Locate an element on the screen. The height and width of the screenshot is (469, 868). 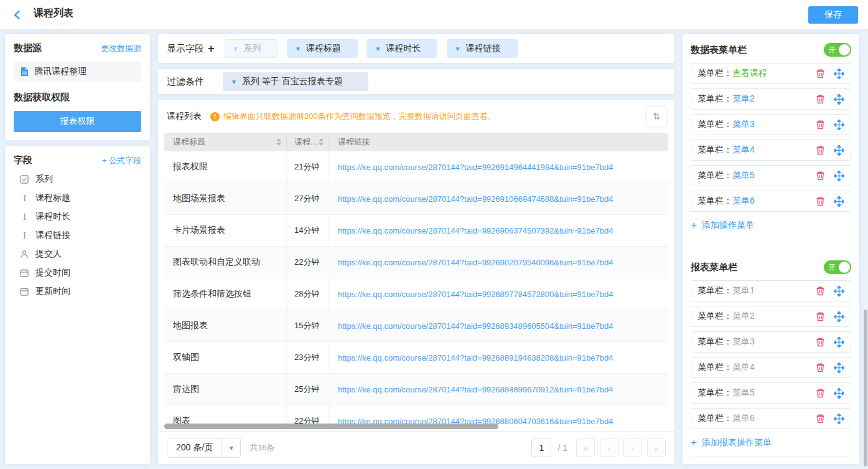
page-title: 课程列表 is located at coordinates (55, 15).